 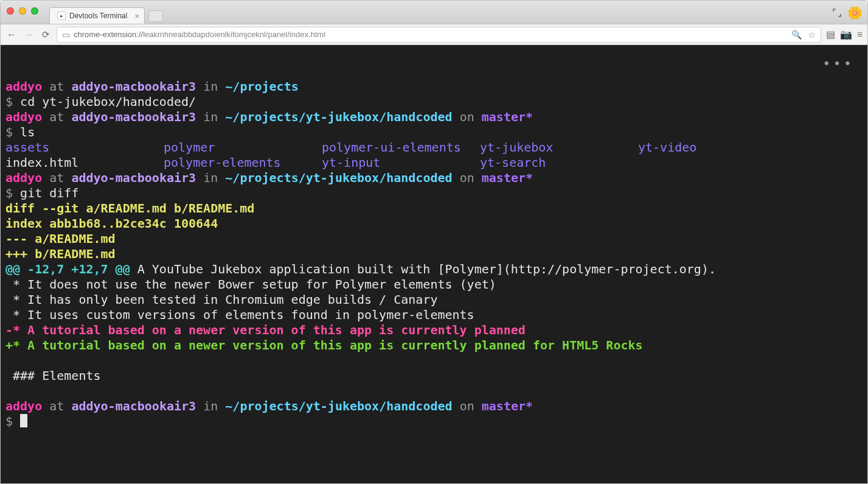 I want to click on diff-section: ### Elements, so click(x=54, y=376).